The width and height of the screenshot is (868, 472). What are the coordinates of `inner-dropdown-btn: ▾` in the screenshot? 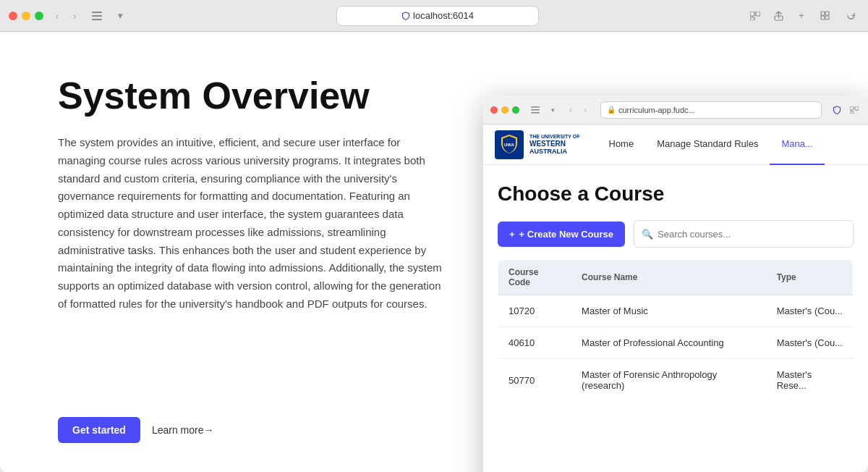 It's located at (553, 110).